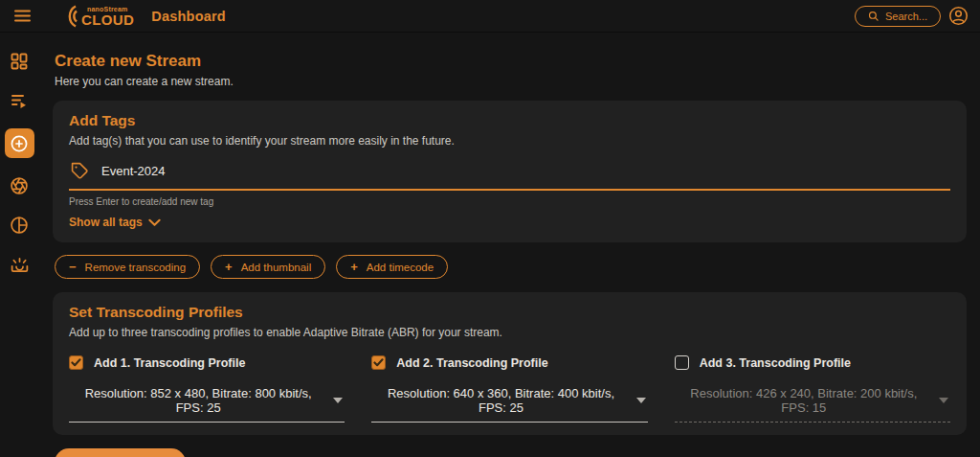 Image resolution: width=980 pixels, height=457 pixels. What do you see at coordinates (127, 266) in the screenshot?
I see `remove-transcoding-button: − Remove transcoding` at bounding box center [127, 266].